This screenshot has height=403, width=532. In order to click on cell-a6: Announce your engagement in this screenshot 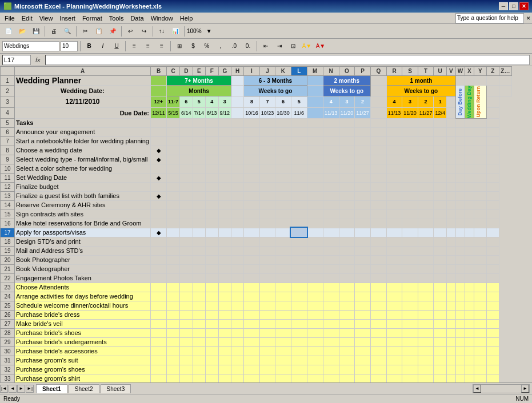, I will do `click(83, 132)`.